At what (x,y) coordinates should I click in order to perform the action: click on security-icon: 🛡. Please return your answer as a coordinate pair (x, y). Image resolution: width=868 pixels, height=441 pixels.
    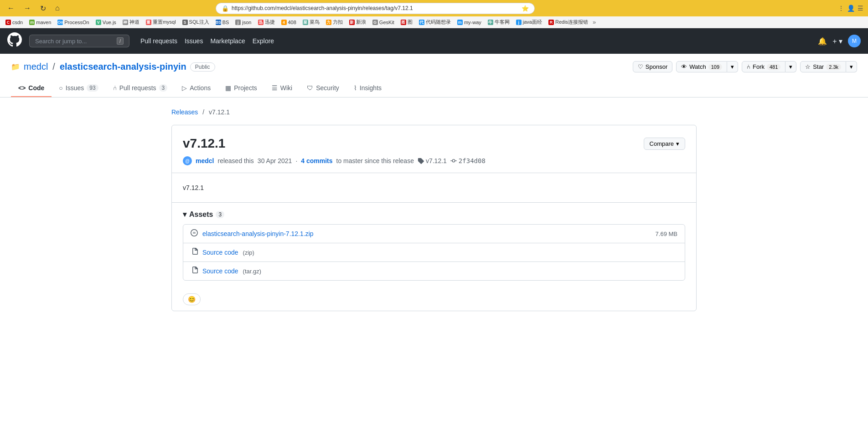
    Looking at the image, I should click on (310, 88).